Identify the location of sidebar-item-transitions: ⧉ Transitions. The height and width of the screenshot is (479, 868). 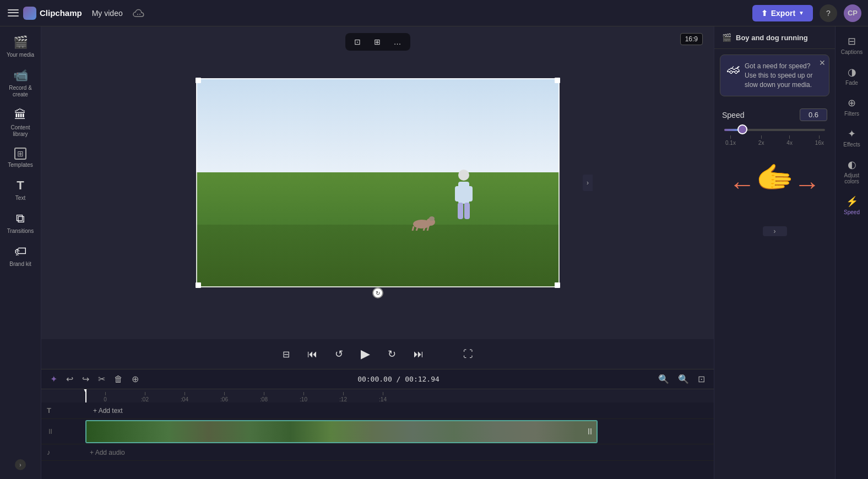
(20, 223).